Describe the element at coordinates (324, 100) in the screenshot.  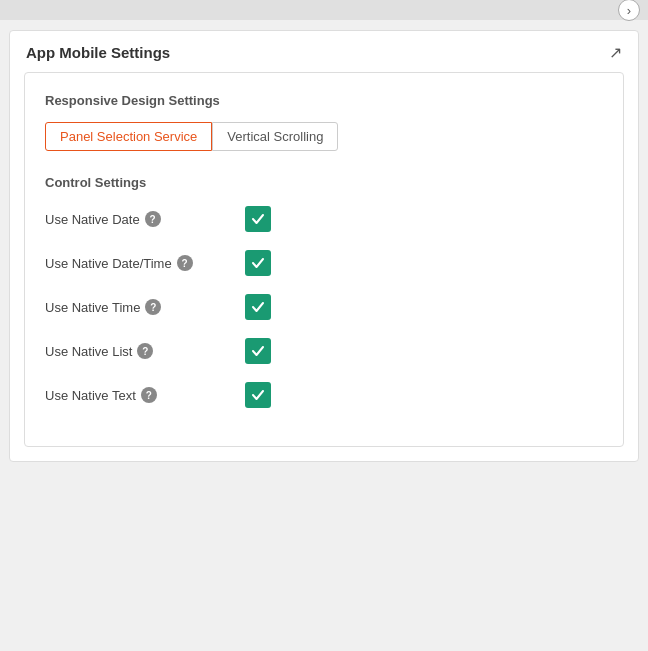
I see `responsive-design-title: Responsive Design Settings` at that location.